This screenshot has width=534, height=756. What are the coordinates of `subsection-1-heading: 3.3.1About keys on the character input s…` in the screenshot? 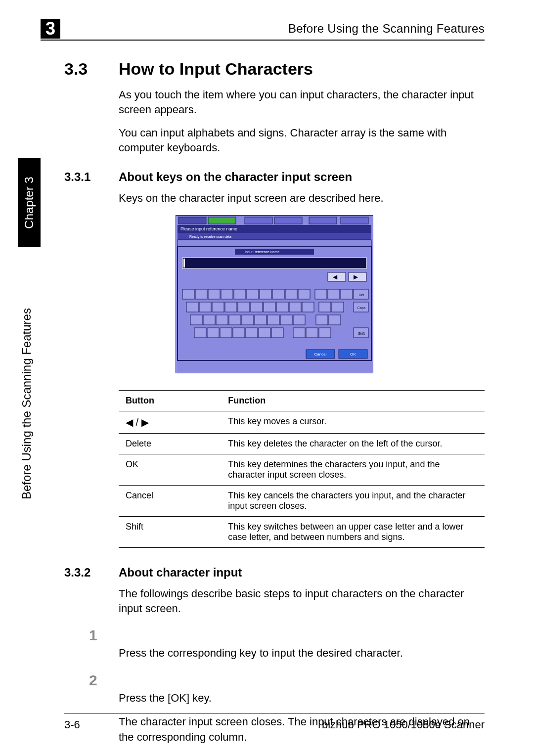 It's located at (274, 177).